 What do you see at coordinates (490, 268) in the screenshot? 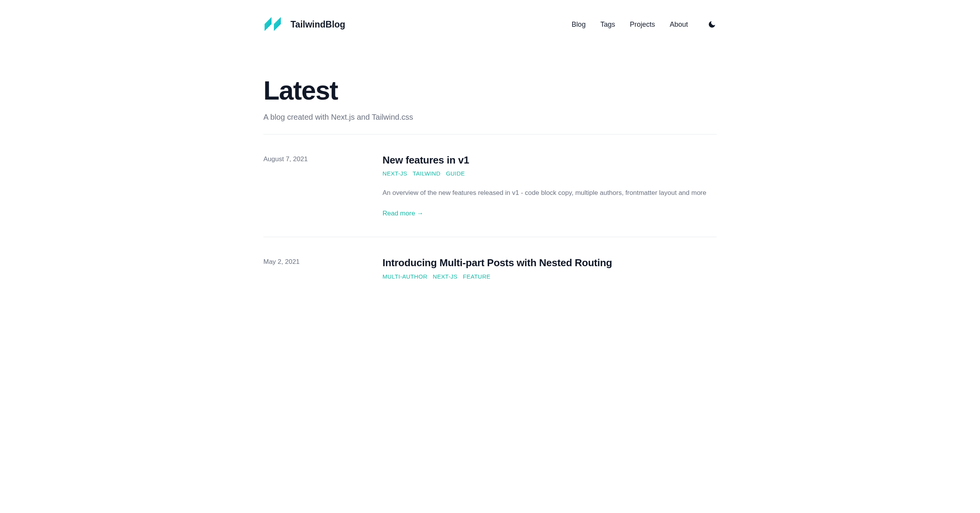
I see `post-item: May 2, 2021 Introducing Multi-part Posts…` at bounding box center [490, 268].